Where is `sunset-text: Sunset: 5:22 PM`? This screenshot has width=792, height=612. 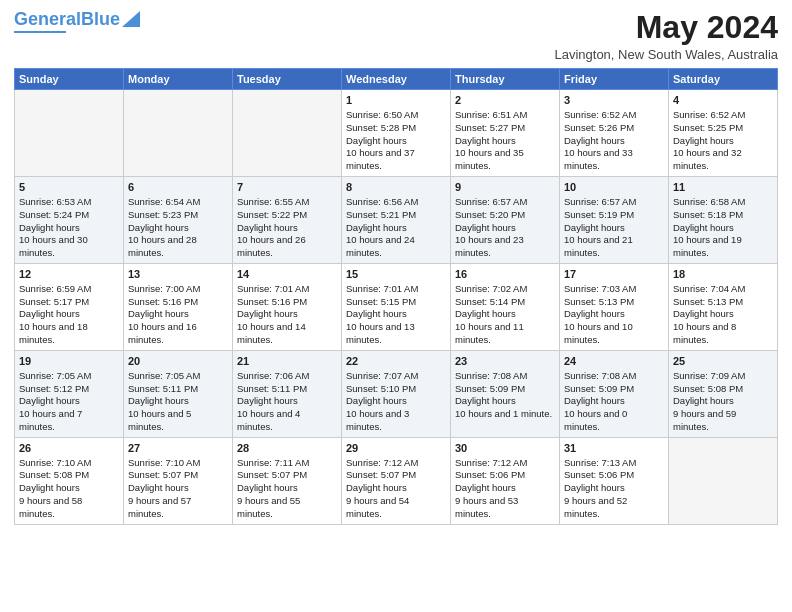
sunset-text: Sunset: 5:22 PM is located at coordinates (272, 214).